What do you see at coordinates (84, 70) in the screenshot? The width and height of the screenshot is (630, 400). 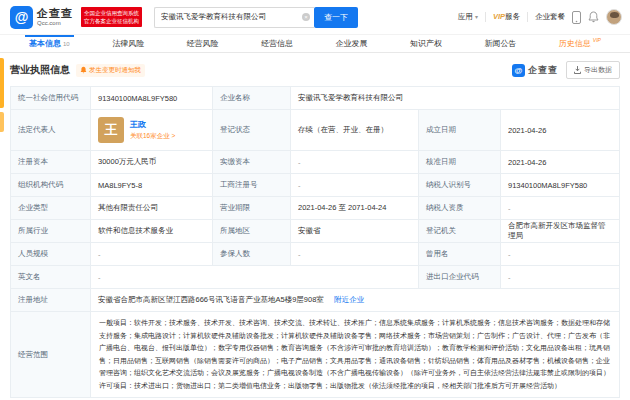 I see `bell-icon` at bounding box center [84, 70].